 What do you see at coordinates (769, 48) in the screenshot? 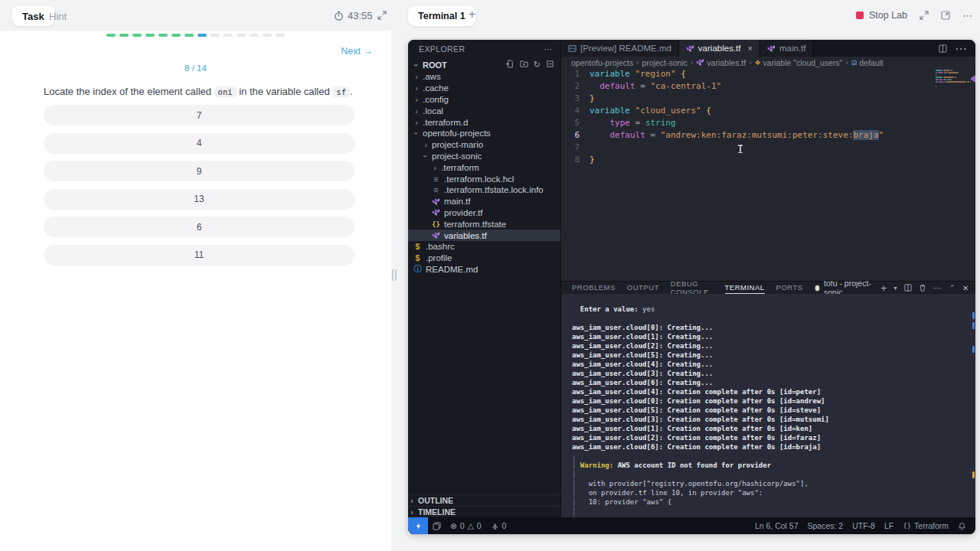
I see `editor-tab-bar: [Preview] README.md variables.tf × main.…` at bounding box center [769, 48].